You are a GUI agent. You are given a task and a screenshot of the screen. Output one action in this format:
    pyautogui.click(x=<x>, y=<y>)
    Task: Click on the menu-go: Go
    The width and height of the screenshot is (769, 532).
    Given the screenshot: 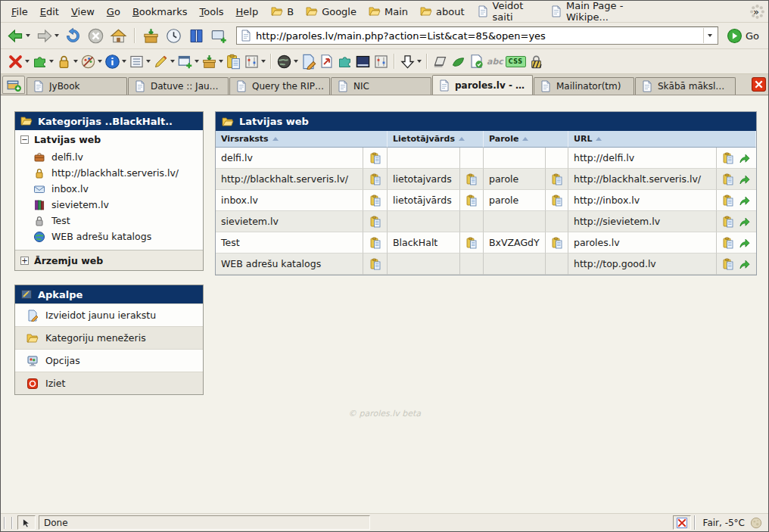 What is the action you would take?
    pyautogui.click(x=114, y=12)
    